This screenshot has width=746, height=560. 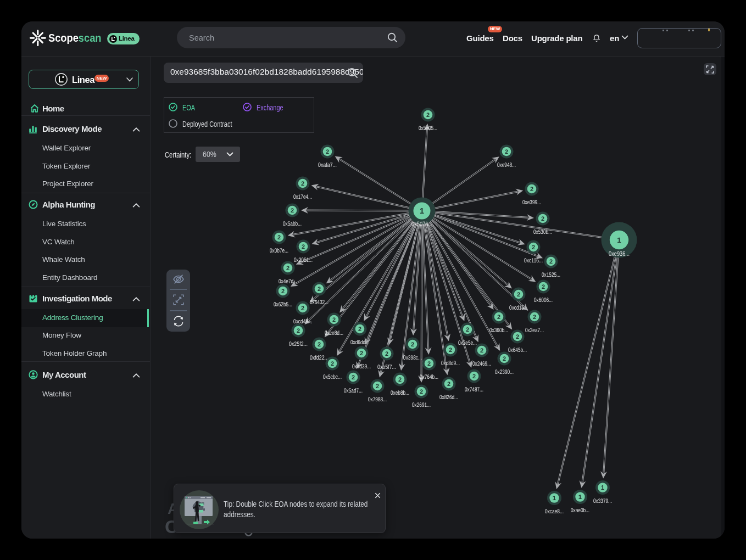 What do you see at coordinates (474, 390) in the screenshot?
I see `svg-text: 0x7487...` at bounding box center [474, 390].